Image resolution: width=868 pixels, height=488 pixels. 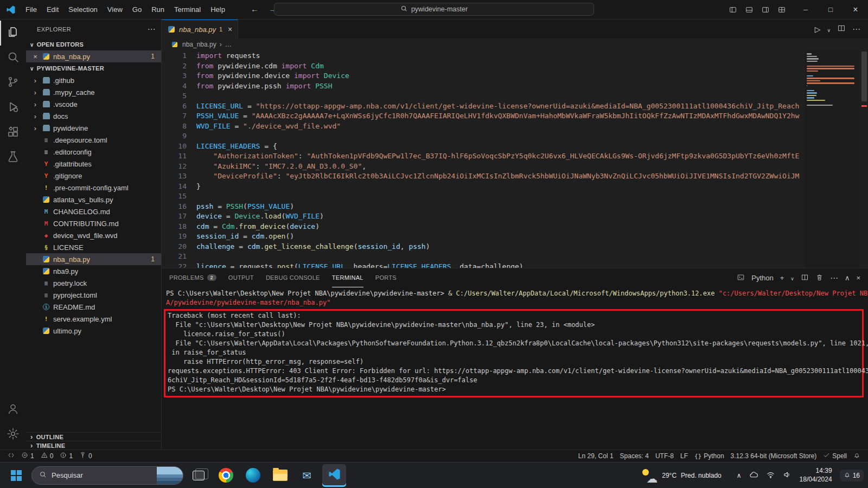 What do you see at coordinates (93, 436) in the screenshot?
I see `outline-header: OUTLINE` at bounding box center [93, 436].